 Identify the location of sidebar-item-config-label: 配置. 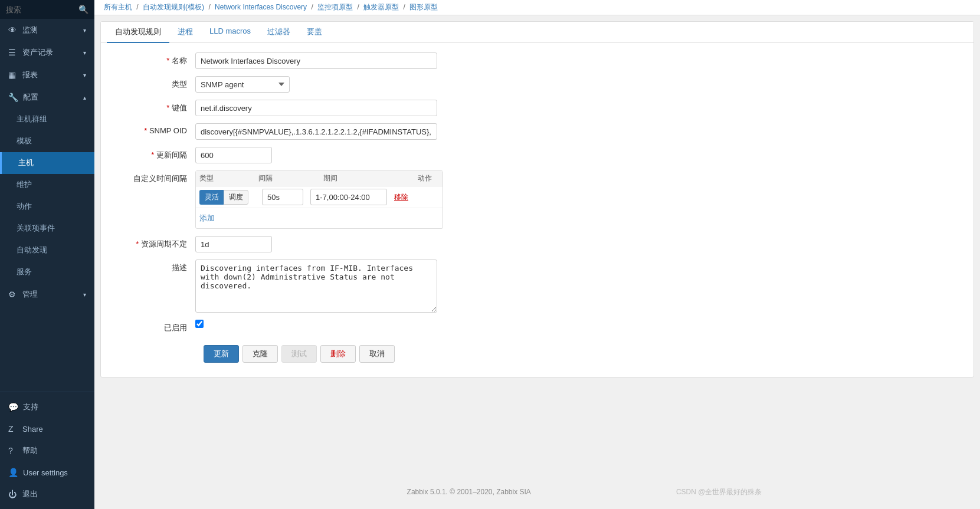
(31, 97).